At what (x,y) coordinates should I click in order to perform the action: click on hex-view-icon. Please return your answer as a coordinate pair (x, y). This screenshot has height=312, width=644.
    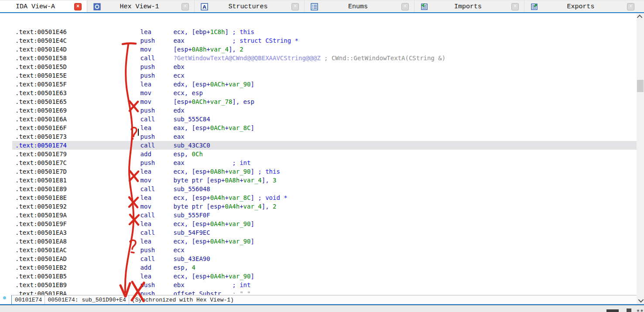
    Looking at the image, I should click on (97, 7).